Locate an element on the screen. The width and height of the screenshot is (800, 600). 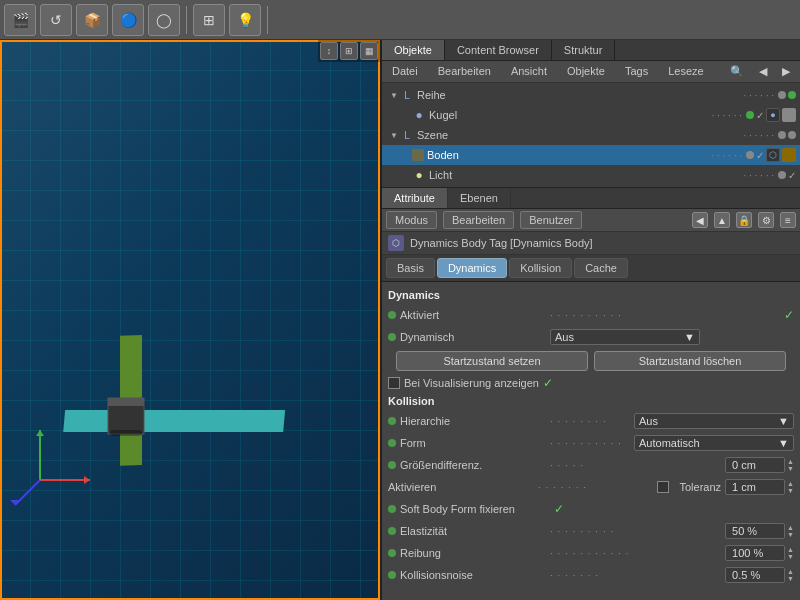
btn-setzen: Startzustand setzen is located at coordinates (492, 361).